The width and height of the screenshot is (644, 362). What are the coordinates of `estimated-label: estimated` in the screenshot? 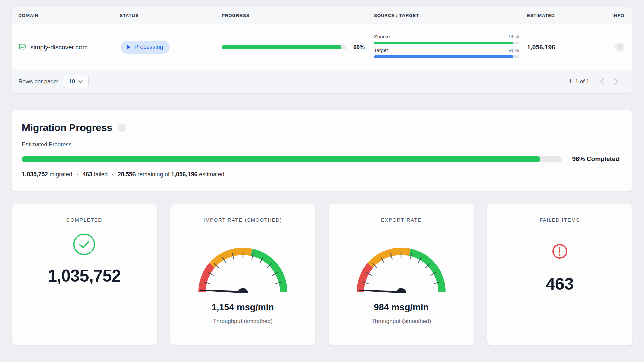 It's located at (212, 174).